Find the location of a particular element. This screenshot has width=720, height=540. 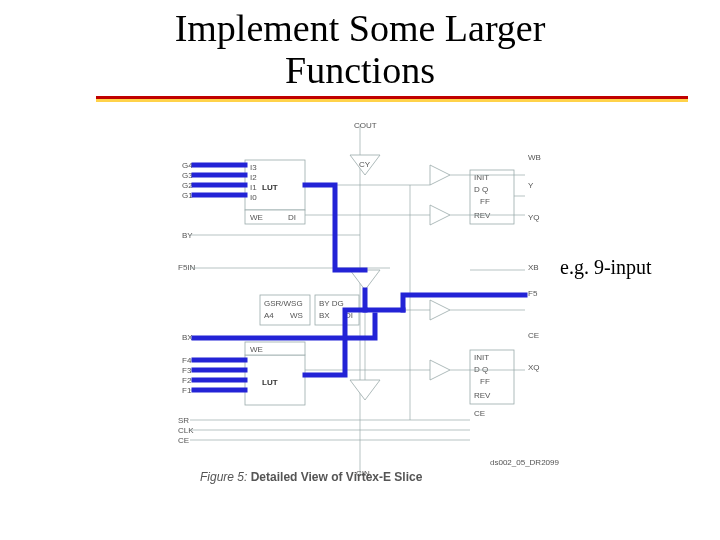

figure-caption: Figure 5: Detailed View of Virtex-E Slic… is located at coordinates (311, 477).